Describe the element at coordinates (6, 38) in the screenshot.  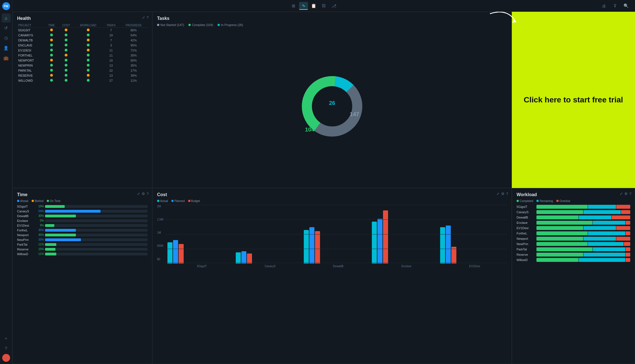
I see `sidebar-item-clock: ◷` at that location.